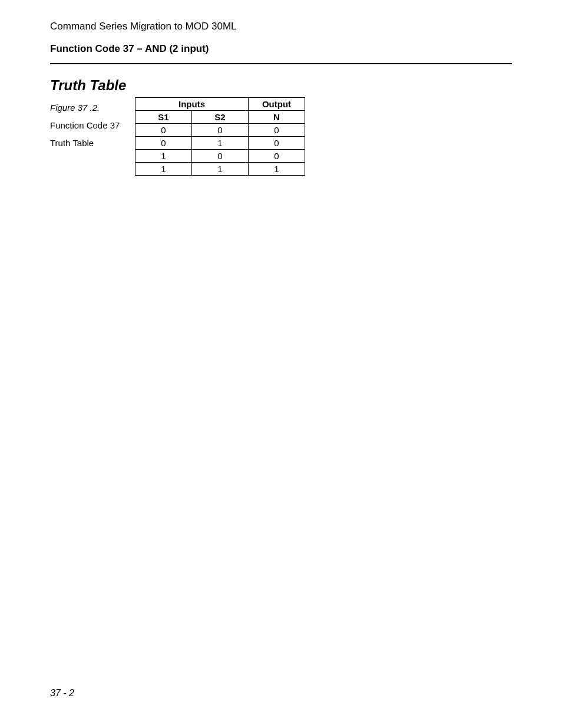  I want to click on output-header: Output, so click(277, 104).